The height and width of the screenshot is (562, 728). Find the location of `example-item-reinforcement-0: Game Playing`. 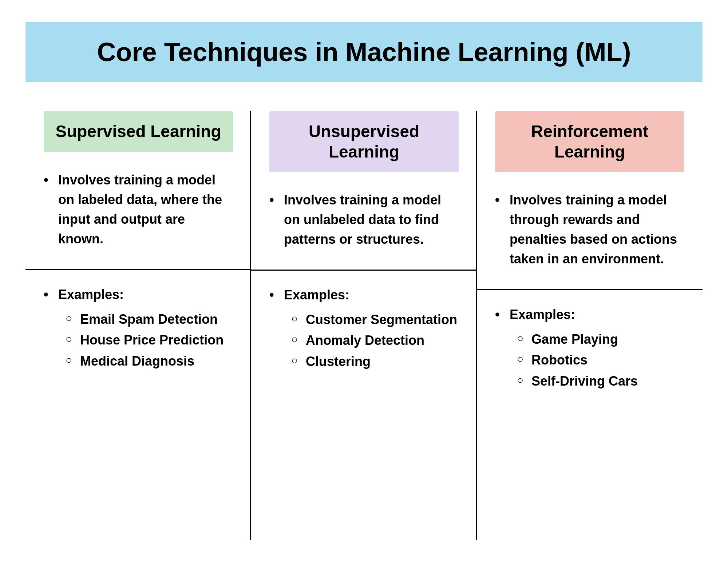

example-item-reinforcement-0: Game Playing is located at coordinates (601, 339).